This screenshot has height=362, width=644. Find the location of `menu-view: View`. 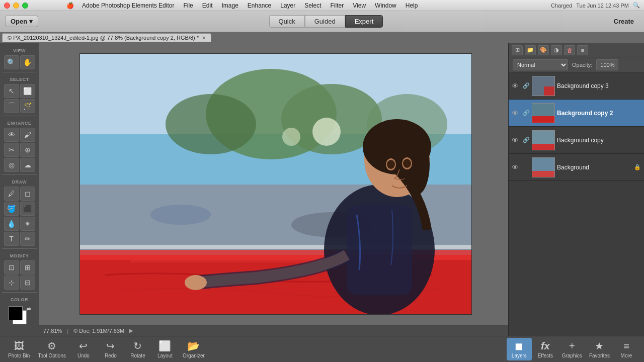

menu-view: View is located at coordinates (359, 6).